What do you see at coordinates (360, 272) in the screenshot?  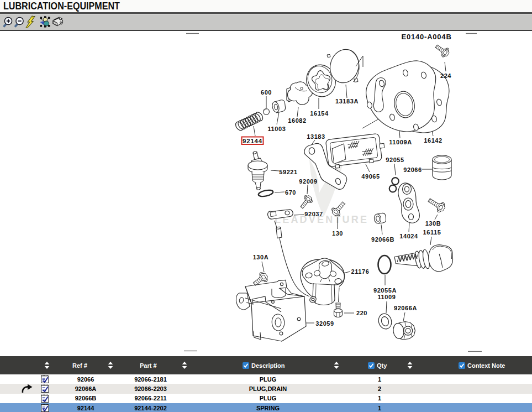 I see `svg-text: 21176` at bounding box center [360, 272].